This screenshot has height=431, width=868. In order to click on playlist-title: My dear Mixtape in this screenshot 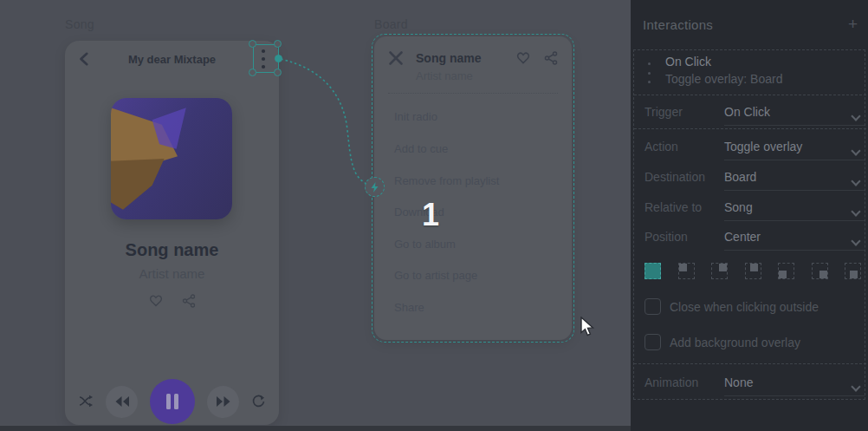, I will do `click(172, 59)`.